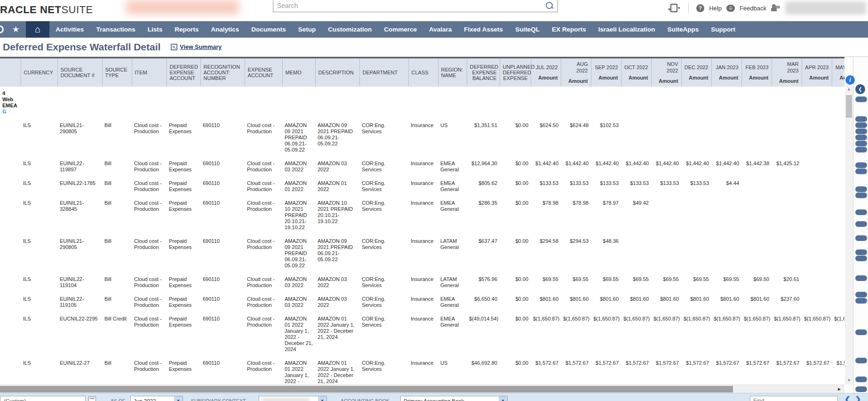  Describe the element at coordinates (700, 8) in the screenshot. I see `help-icon: ?` at that location.